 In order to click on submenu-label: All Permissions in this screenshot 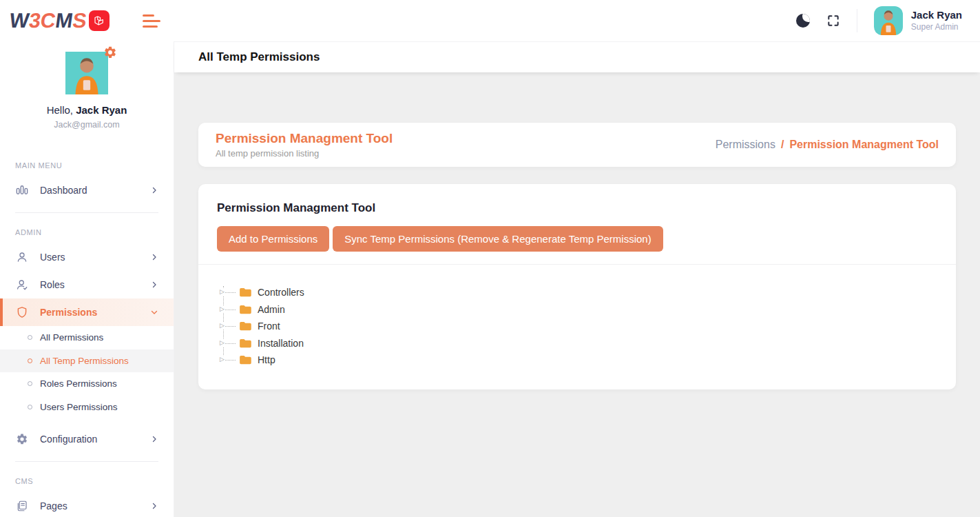, I will do `click(72, 338)`.